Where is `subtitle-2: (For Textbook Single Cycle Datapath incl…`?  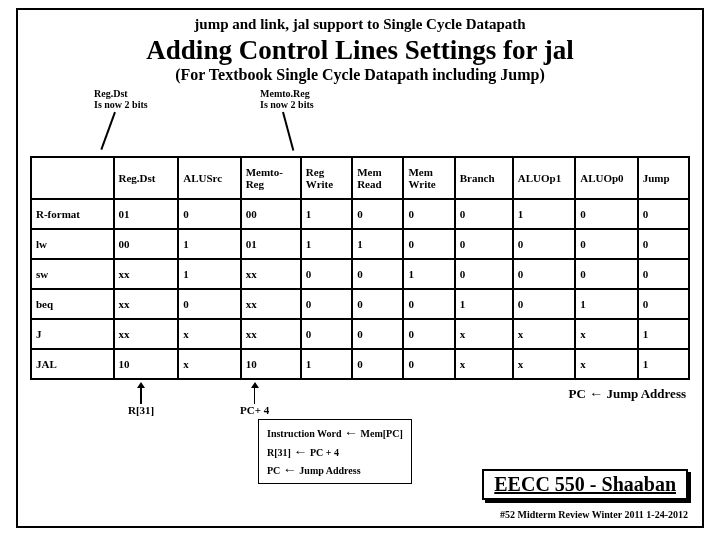
subtitle-2: (For Textbook Single Cycle Datapath incl… is located at coordinates (360, 75).